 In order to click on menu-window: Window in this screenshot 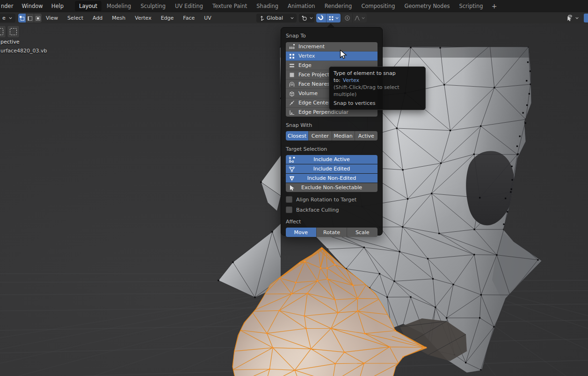, I will do `click(32, 6)`.